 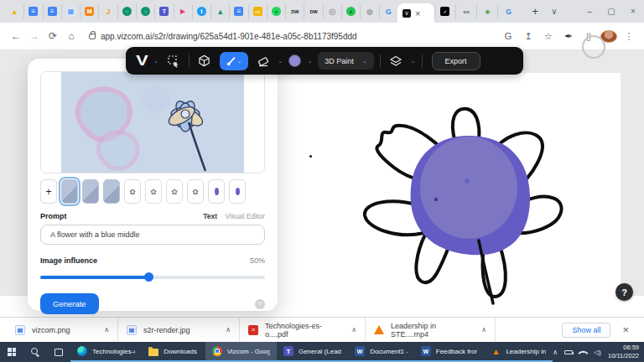 I want to click on slider-knob, so click(x=149, y=277).